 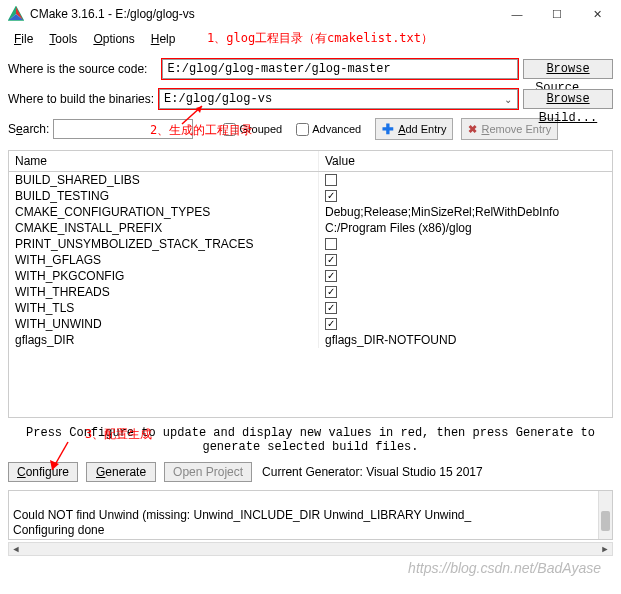 What do you see at coordinates (164, 244) in the screenshot?
I see `cache-name: PRINT_UNSYMBOLIZED_STACK_TRACES` at bounding box center [164, 244].